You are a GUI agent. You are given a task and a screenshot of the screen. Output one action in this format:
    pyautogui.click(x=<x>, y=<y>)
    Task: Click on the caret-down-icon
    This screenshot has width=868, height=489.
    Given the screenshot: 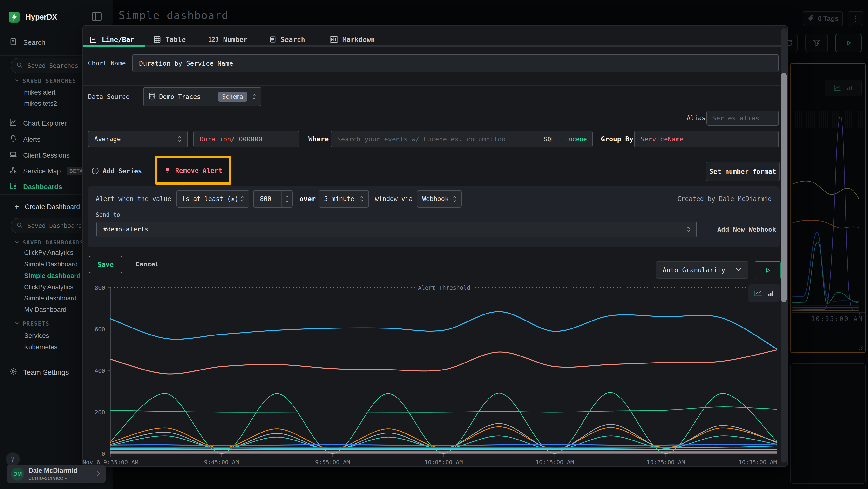 What is the action you would take?
    pyautogui.click(x=287, y=201)
    